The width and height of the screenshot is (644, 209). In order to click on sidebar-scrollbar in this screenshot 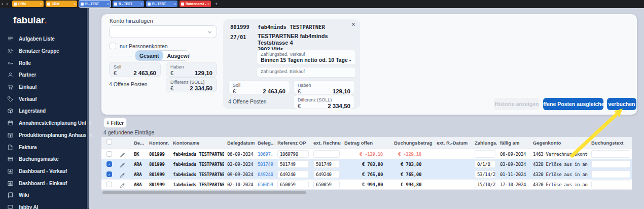, I will do `click(87, 109)`.